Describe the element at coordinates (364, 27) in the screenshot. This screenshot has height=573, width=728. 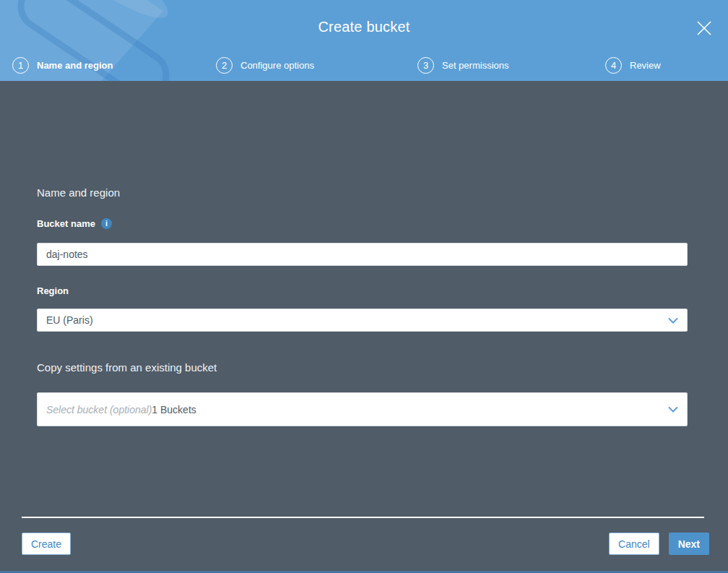
I see `modal-title: Create bucket` at that location.